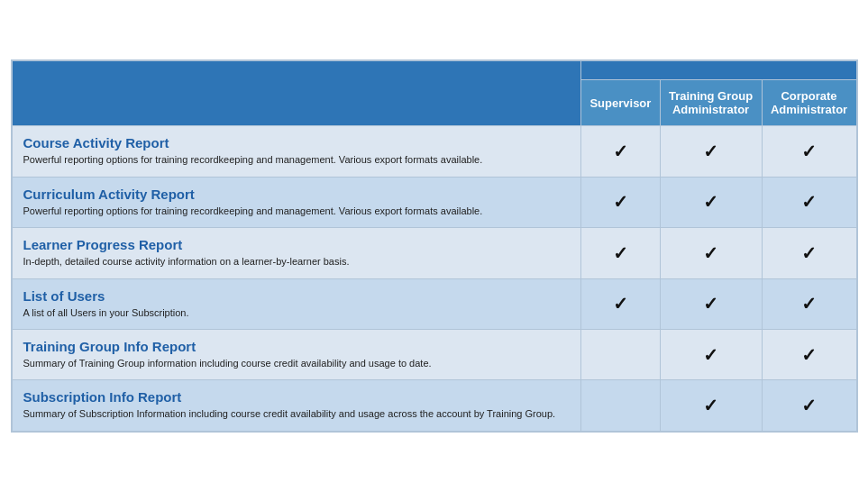 This screenshot has height=492, width=868. Describe the element at coordinates (297, 245) in the screenshot. I see `report-title: Learner Progress Report` at that location.